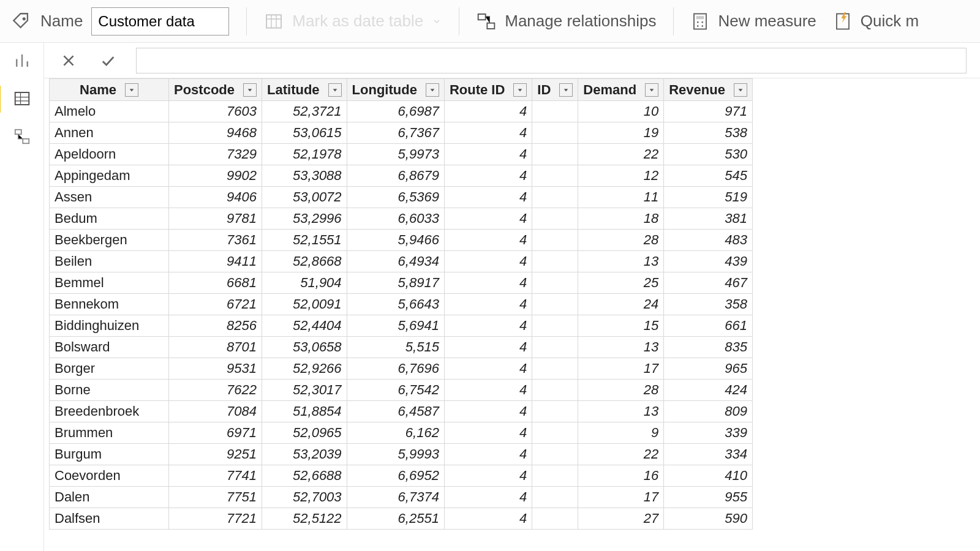 The height and width of the screenshot is (551, 980). What do you see at coordinates (708, 348) in the screenshot?
I see `cell-revenue: 835` at bounding box center [708, 348].